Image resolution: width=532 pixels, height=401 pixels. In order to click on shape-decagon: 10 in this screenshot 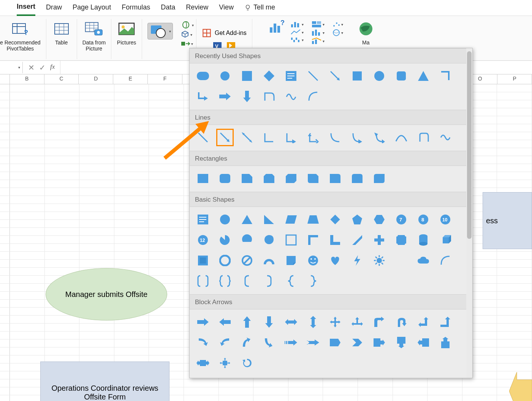, I will do `click(445, 219)`.